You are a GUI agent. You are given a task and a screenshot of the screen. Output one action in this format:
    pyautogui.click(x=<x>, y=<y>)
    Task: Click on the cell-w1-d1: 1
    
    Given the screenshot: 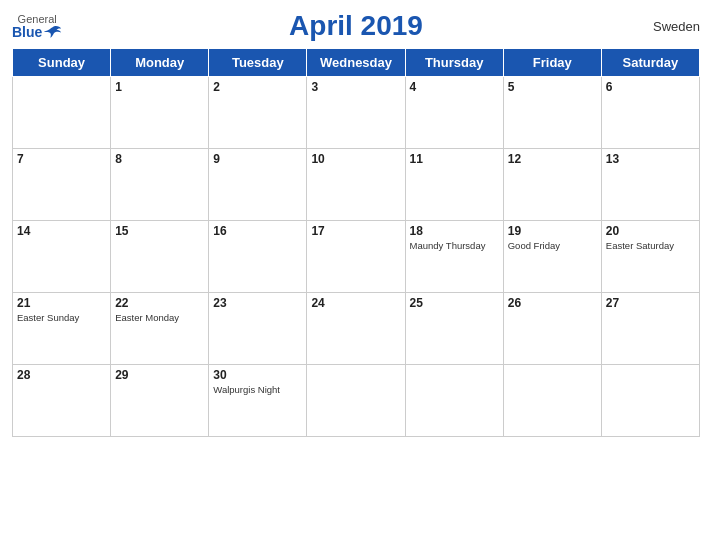 What is the action you would take?
    pyautogui.click(x=160, y=113)
    